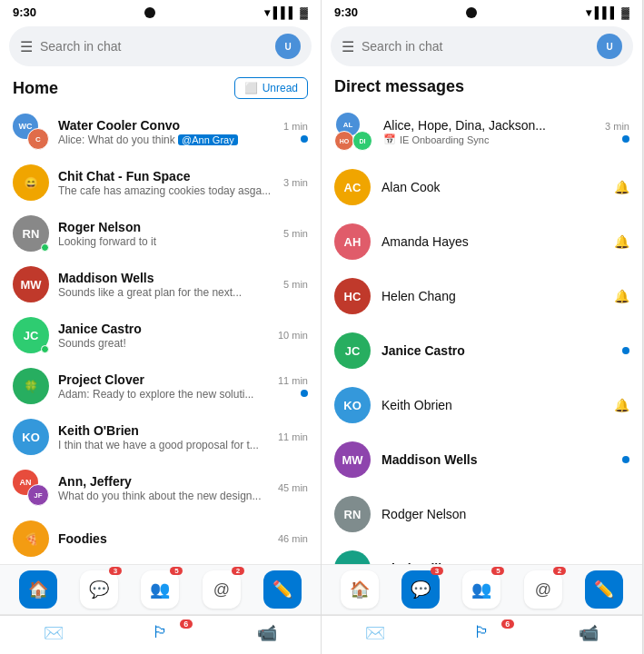 Image resolution: width=644 pixels, height=654 pixels. Describe the element at coordinates (348, 47) in the screenshot. I see `hamburger-icon-right: ☰` at that location.